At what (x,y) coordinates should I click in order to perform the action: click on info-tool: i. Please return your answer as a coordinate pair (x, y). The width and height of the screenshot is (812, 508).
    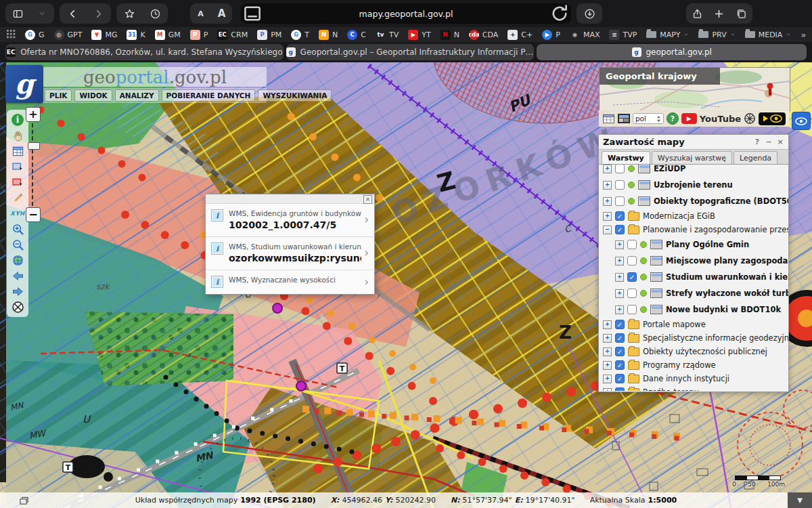
    Looking at the image, I should click on (18, 120).